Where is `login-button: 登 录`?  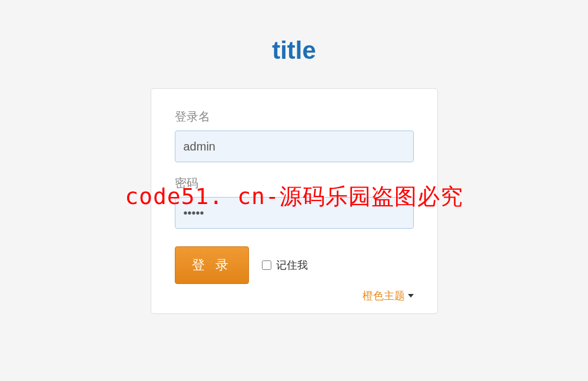
login-button: 登 录 is located at coordinates (212, 265).